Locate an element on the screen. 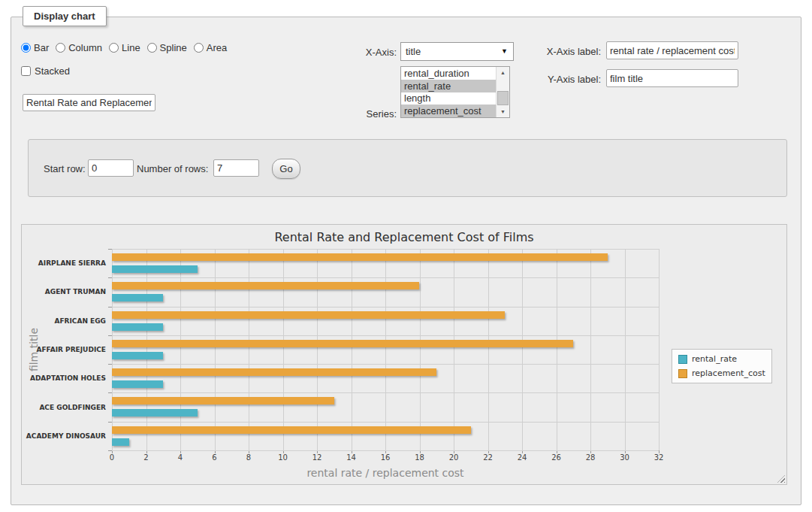 This screenshot has height=512, width=812. y-axis-label-field-label: Y-Axis label: is located at coordinates (568, 80).